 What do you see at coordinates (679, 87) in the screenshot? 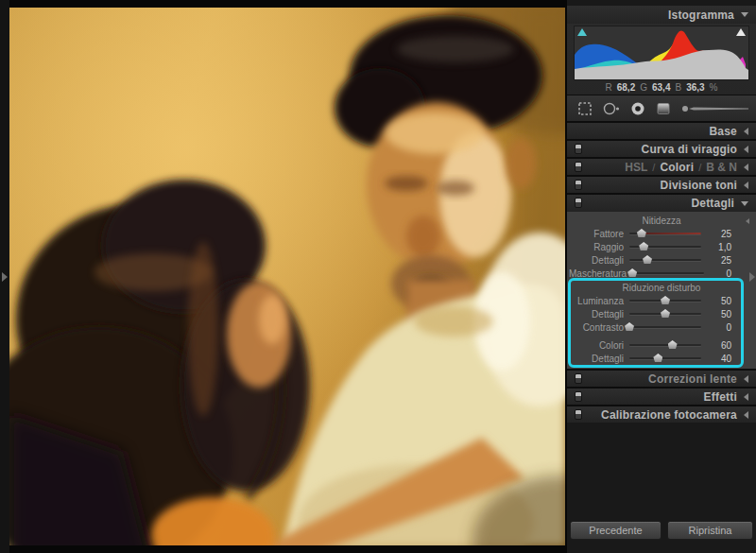
I see `b-label: B` at bounding box center [679, 87].